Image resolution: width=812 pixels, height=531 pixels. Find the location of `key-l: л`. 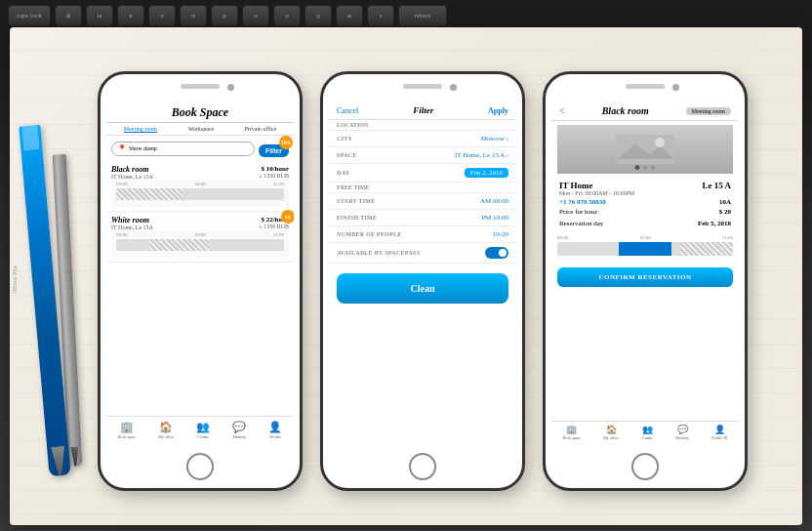

key-l: л is located at coordinates (287, 16).